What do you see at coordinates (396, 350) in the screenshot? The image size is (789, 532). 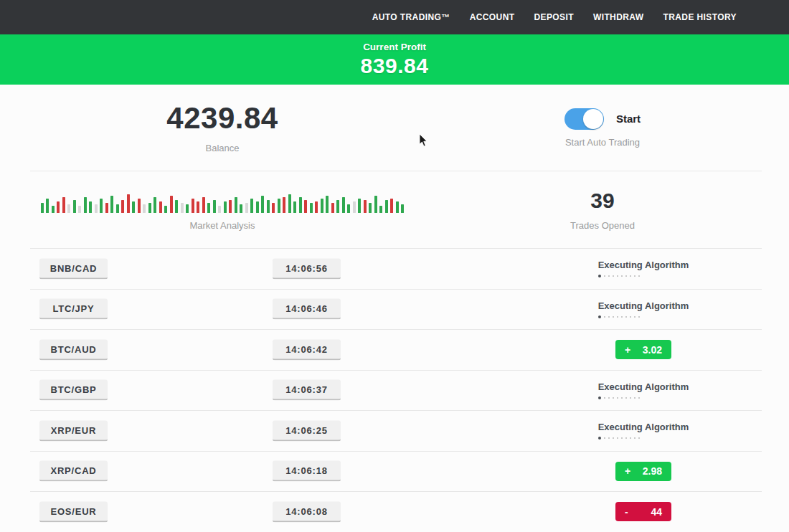 I see `trade-row: BTC/AUD 14:06:42 + 3.02` at bounding box center [396, 350].